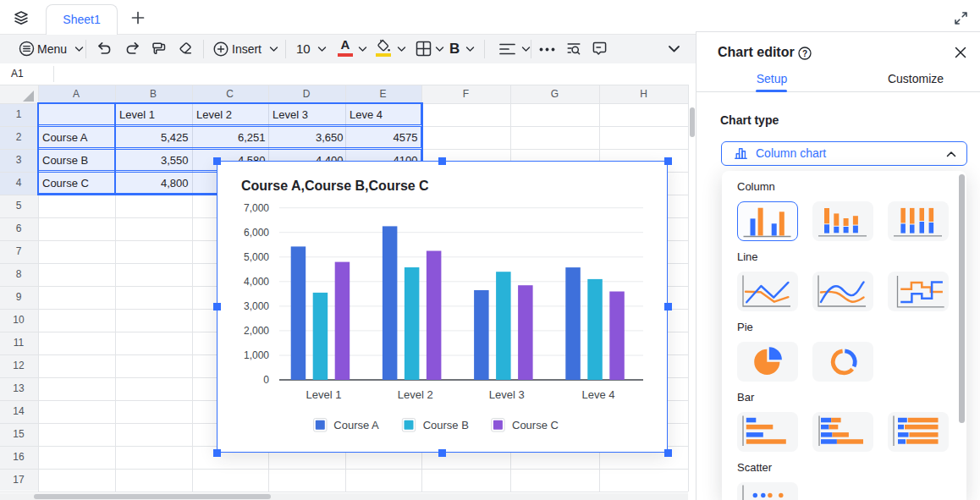 This screenshot has height=500, width=980. I want to click on svg-text: Course C, so click(535, 425).